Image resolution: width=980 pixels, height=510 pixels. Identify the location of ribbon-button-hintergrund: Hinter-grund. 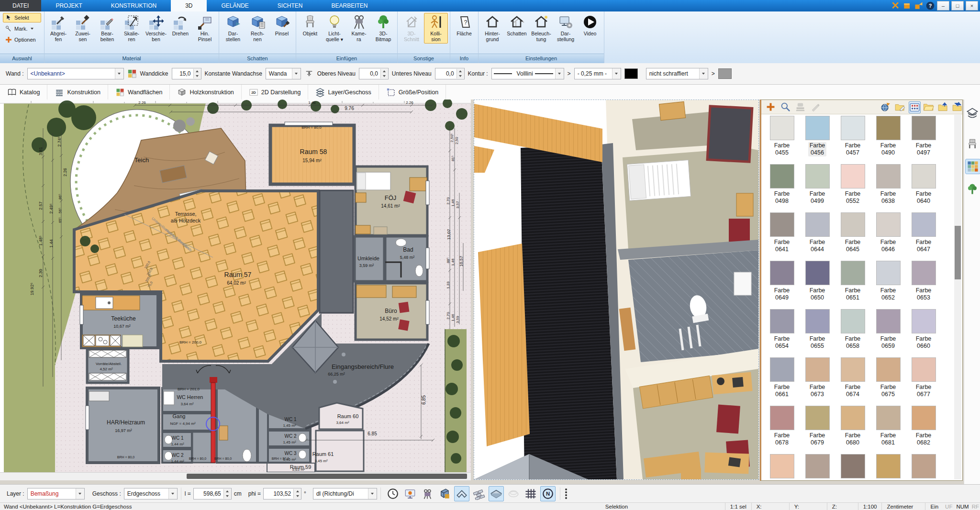
(492, 28).